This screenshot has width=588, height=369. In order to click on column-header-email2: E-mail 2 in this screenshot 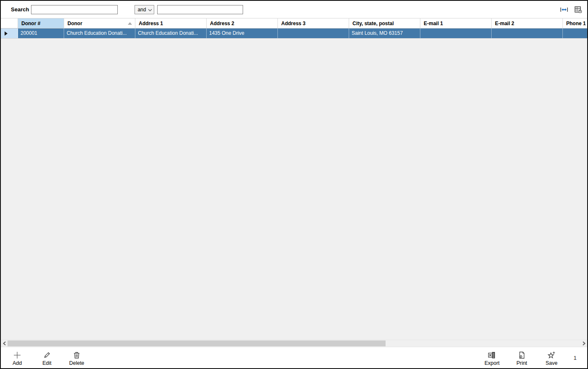, I will do `click(527, 23)`.